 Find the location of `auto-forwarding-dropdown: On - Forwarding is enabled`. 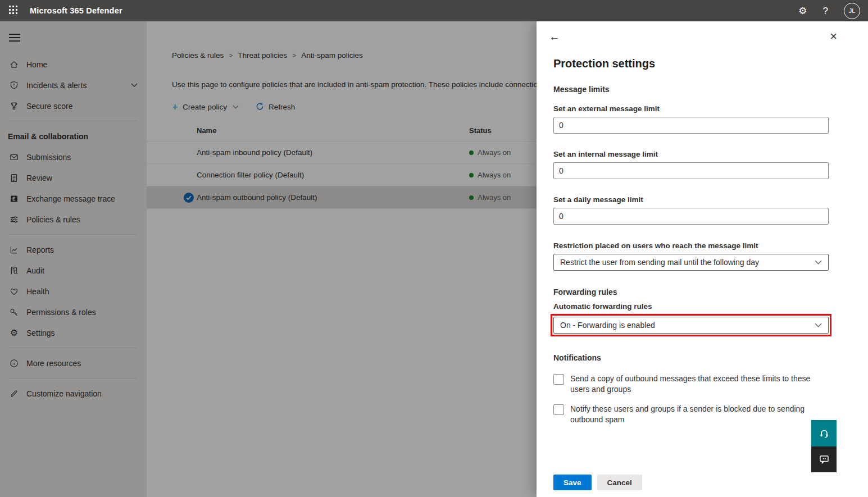

auto-forwarding-dropdown: On - Forwarding is enabled is located at coordinates (691, 325).